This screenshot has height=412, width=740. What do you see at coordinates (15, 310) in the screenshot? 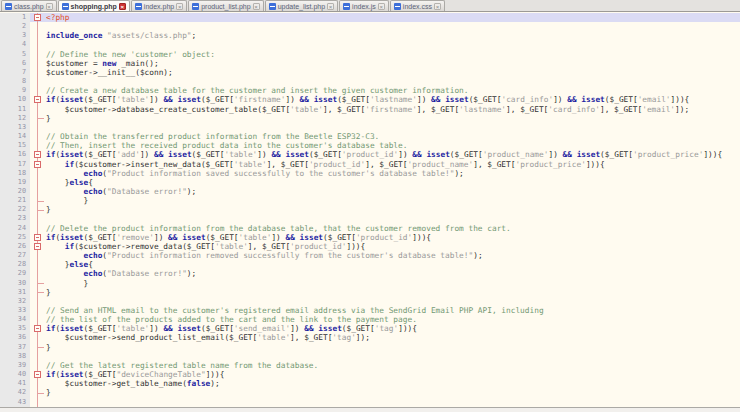
I see `line-number: 33` at bounding box center [15, 310].